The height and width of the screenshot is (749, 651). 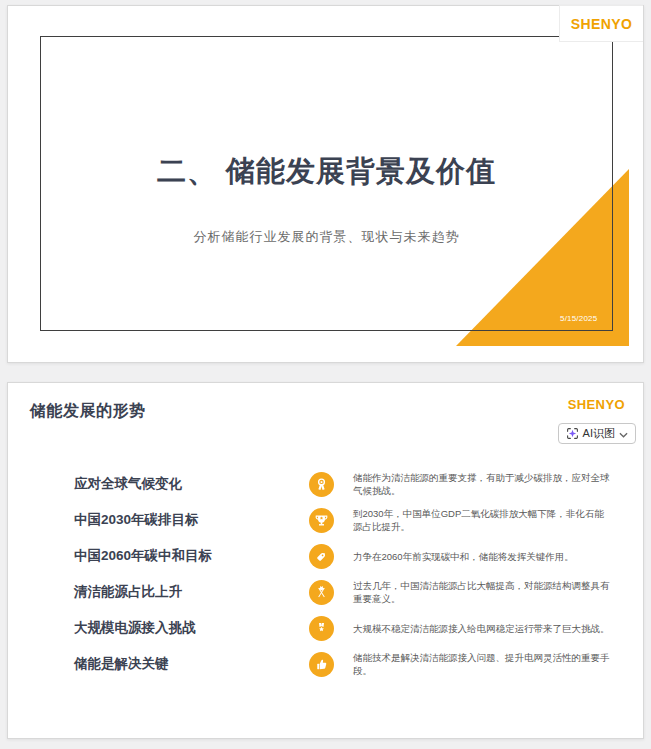 What do you see at coordinates (578, 318) in the screenshot?
I see `slide1-date: 5/15/2025` at bounding box center [578, 318].